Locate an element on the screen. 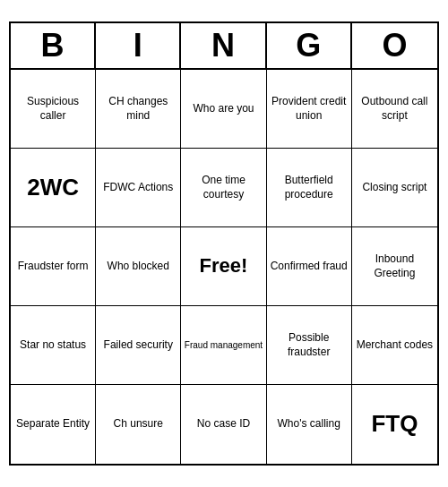  header-letter: B is located at coordinates (54, 46).